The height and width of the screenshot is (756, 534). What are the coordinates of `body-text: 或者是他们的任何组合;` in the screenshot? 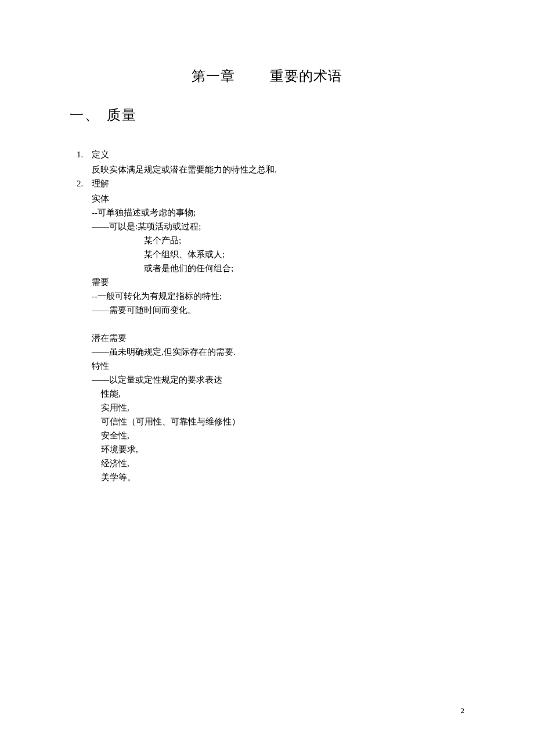 It's located at (267, 268).